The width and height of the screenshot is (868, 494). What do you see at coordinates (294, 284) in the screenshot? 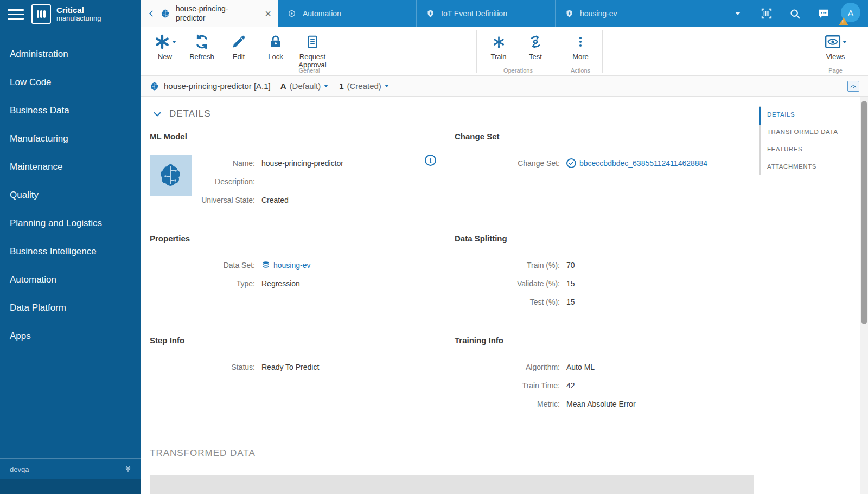
I see `type-field: Type: Regression` at bounding box center [294, 284].